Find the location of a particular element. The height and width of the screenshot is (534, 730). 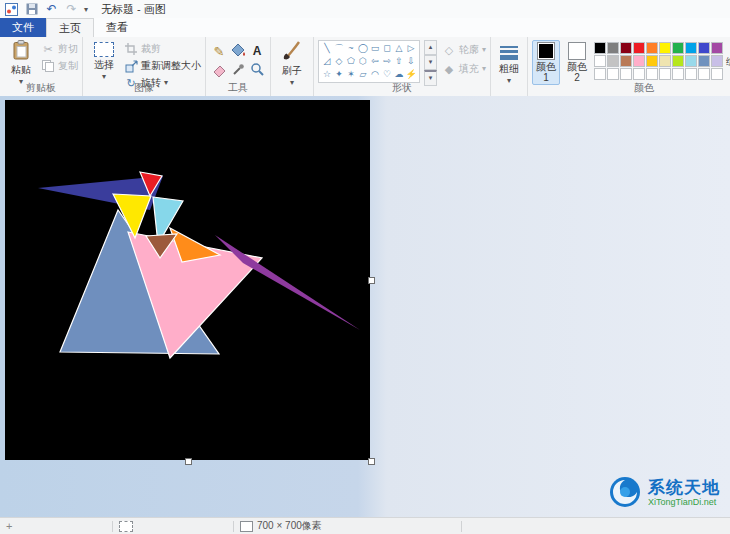

shape-gallery-item: ♡ is located at coordinates (387, 74).